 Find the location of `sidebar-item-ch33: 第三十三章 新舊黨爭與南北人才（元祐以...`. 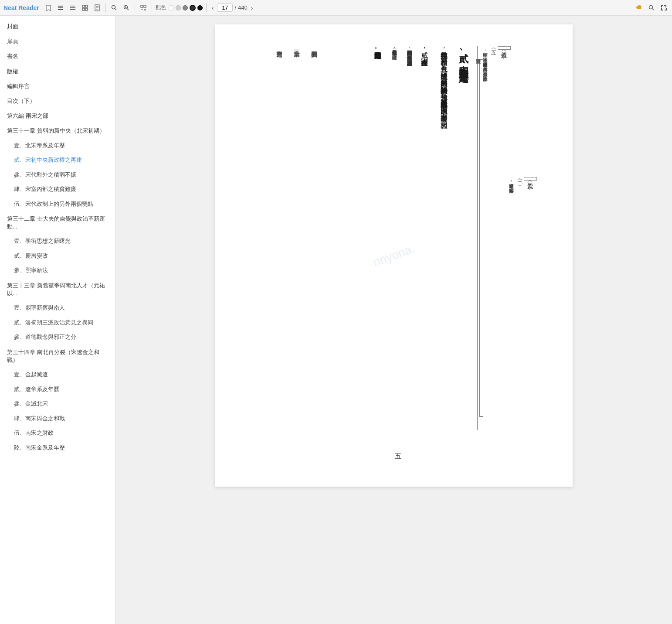

sidebar-item-ch33: 第三十三章 新舊黨爭與南北人才（元祐以... is located at coordinates (58, 290).